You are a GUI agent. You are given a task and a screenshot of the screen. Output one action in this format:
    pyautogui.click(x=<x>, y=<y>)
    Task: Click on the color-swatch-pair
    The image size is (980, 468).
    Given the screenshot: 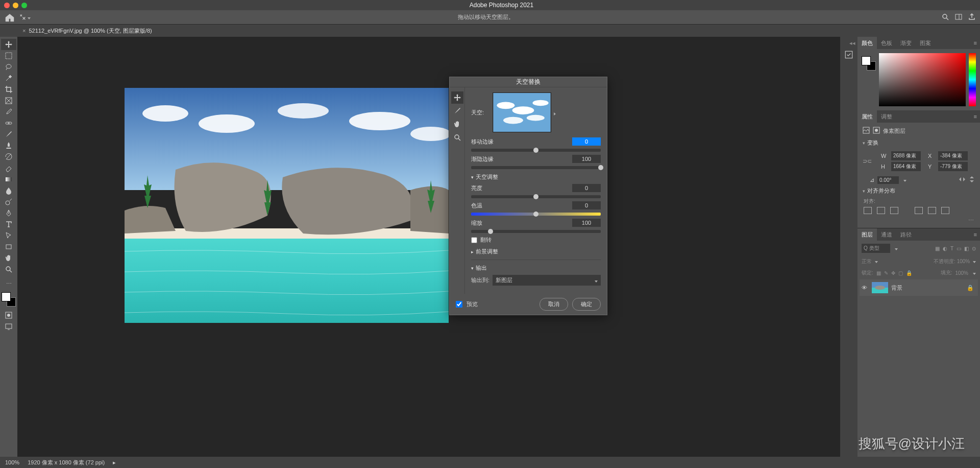 What is the action you would take?
    pyautogui.click(x=9, y=299)
    